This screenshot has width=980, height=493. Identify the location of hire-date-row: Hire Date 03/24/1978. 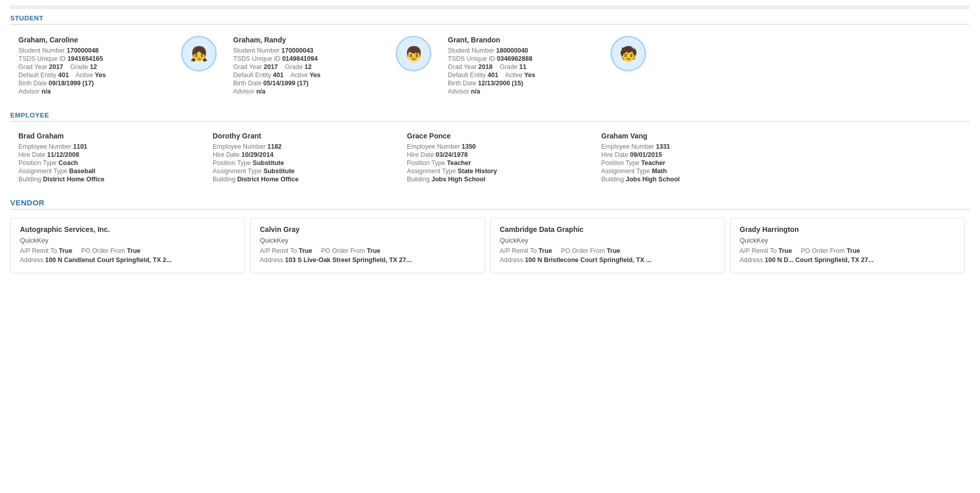
(496, 155).